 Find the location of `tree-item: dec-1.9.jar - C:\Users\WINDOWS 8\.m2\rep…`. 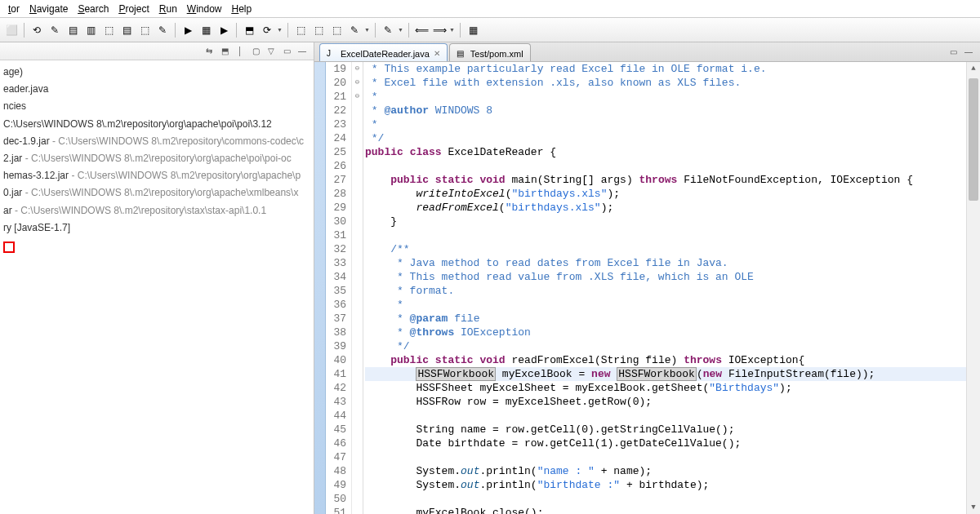

tree-item: dec-1.9.jar - C:\Users\WINDOWS 8\.m2\rep… is located at coordinates (158, 142).